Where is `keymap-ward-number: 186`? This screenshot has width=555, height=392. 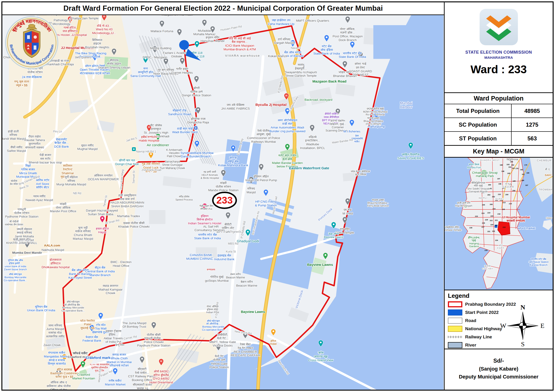
keymap-ward-number: 186 is located at coordinates (523, 180).